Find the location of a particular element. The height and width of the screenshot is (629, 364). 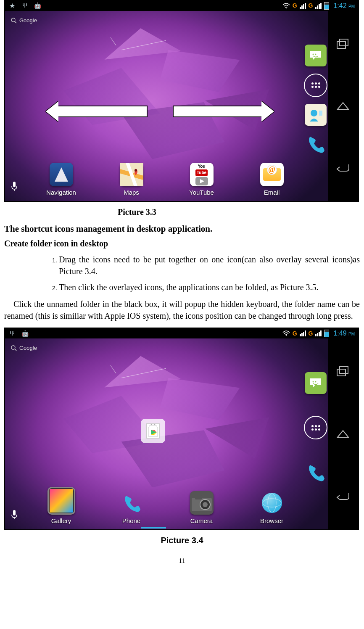

camera-app-icon is located at coordinates (202, 503).